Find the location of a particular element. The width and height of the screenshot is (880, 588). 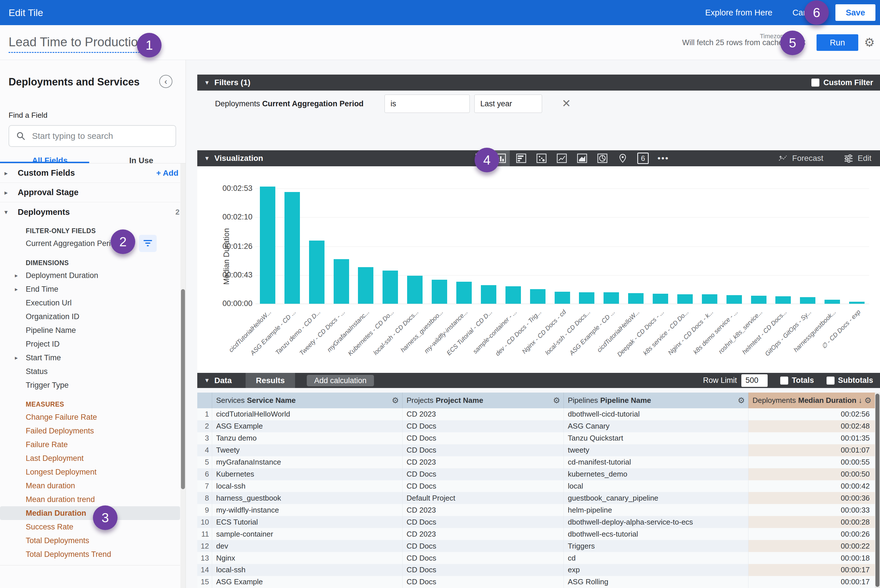

bar-cd-docs-exp is located at coordinates (857, 303).